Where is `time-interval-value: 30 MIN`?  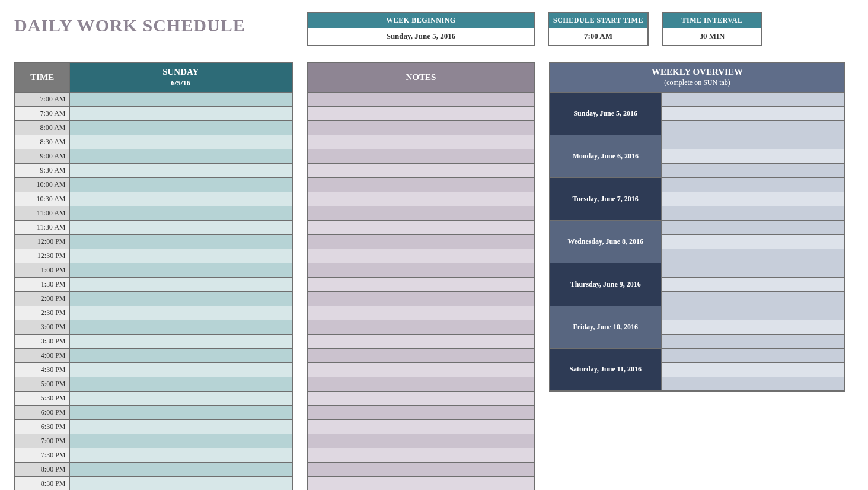
time-interval-value: 30 MIN is located at coordinates (712, 37).